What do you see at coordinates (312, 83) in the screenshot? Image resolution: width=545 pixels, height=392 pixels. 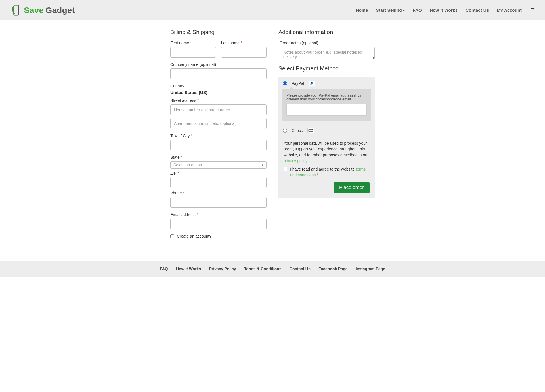 I see `paypal-icon` at bounding box center [312, 83].